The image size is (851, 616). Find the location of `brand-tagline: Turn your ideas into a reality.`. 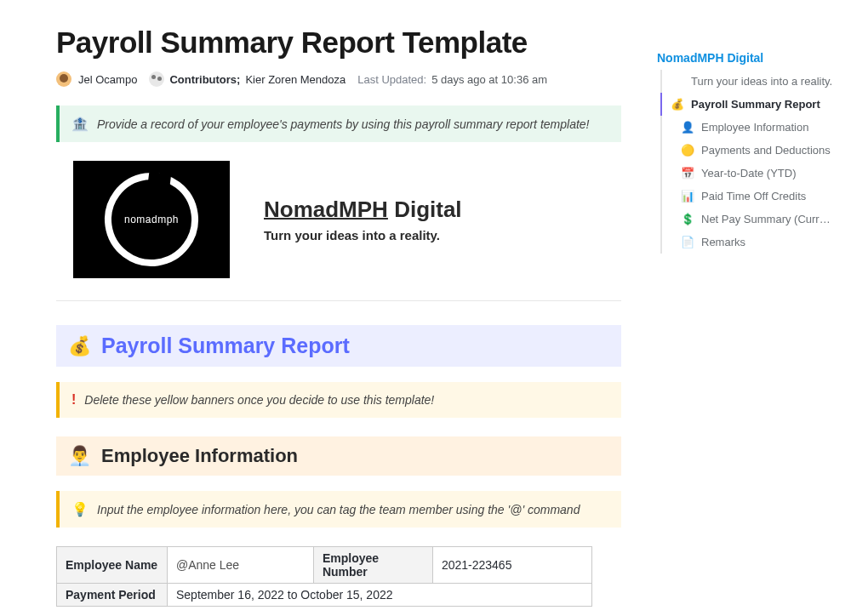

brand-tagline: Turn your ideas into a reality. is located at coordinates (363, 235).